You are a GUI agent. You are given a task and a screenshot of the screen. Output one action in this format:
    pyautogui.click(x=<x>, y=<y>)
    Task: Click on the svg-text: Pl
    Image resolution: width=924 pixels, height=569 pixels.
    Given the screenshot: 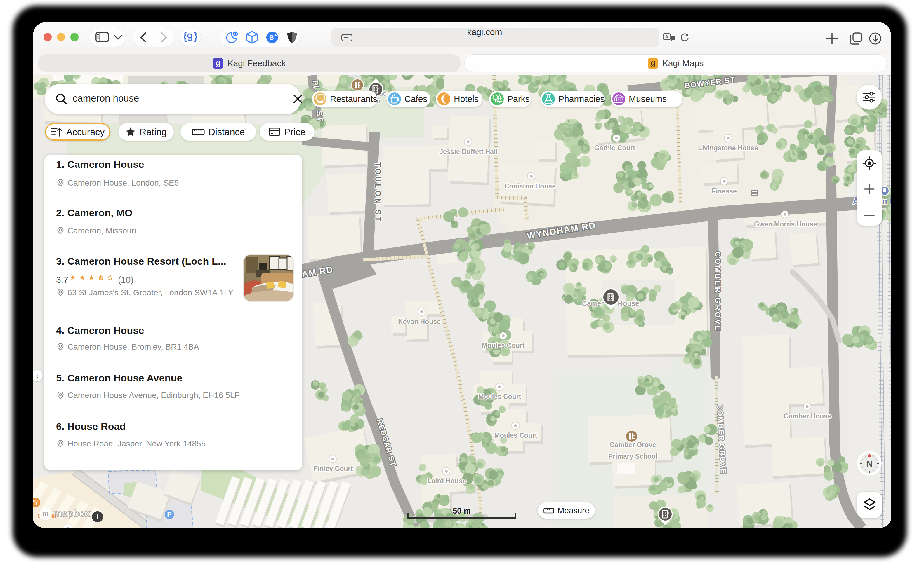 What is the action you would take?
    pyautogui.click(x=316, y=84)
    